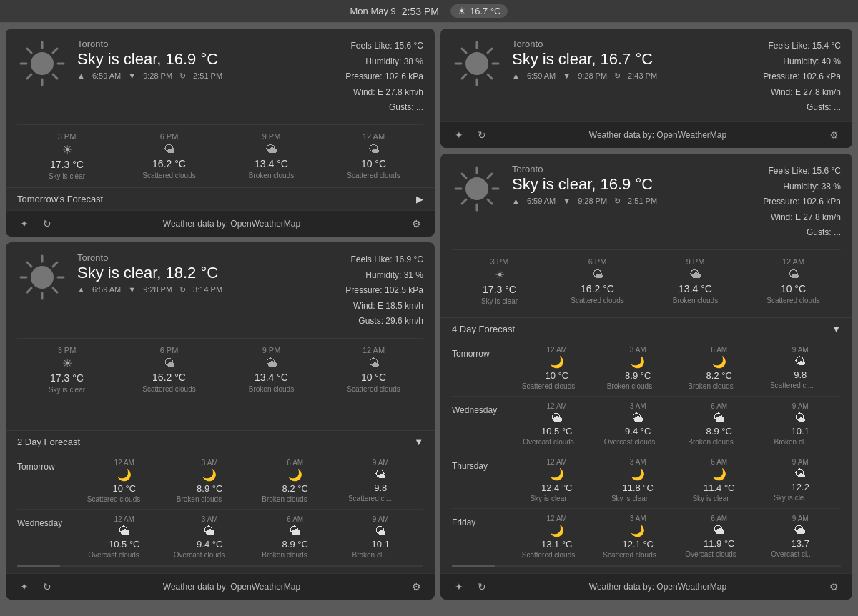  Describe the element at coordinates (220, 199) in the screenshot. I see `widget-1-tomorrow-section: Tomorrow's Forecast ▶` at that location.